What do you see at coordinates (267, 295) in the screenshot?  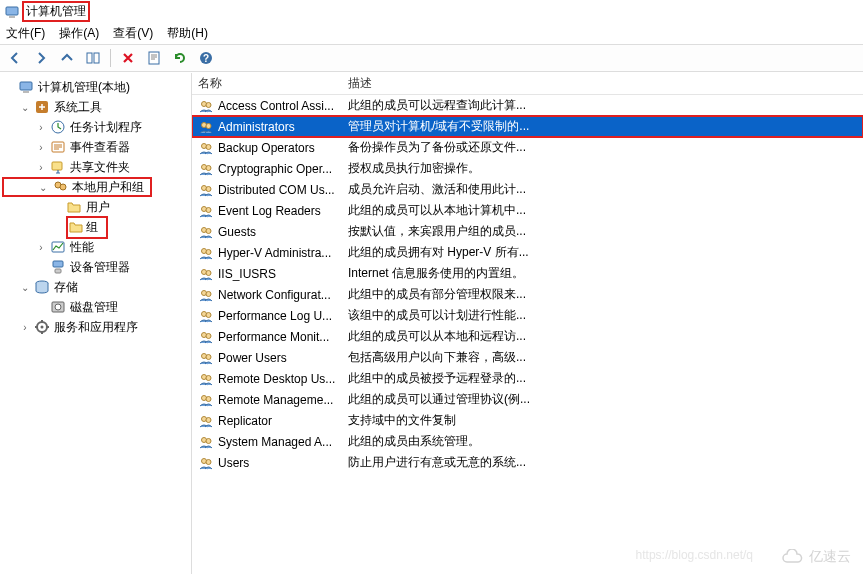 I see `group-name-cell: Network Configurat...` at bounding box center [267, 295].